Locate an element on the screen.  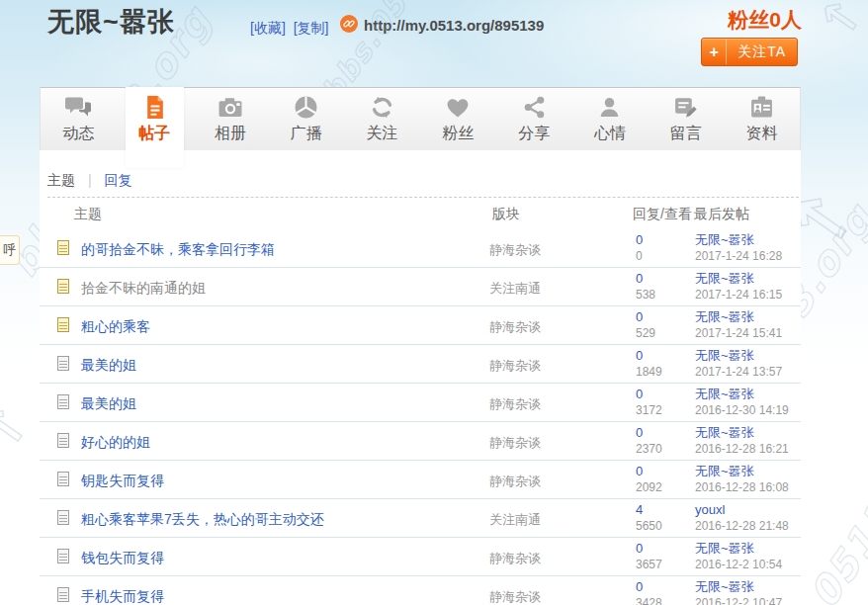
follow-arrows-icon is located at coordinates (382, 109).